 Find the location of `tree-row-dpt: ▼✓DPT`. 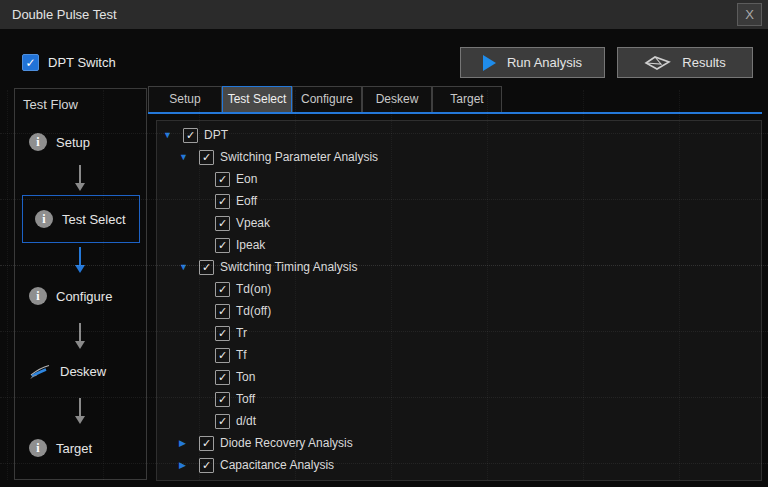

tree-row-dpt: ▼✓DPT is located at coordinates (459, 135).